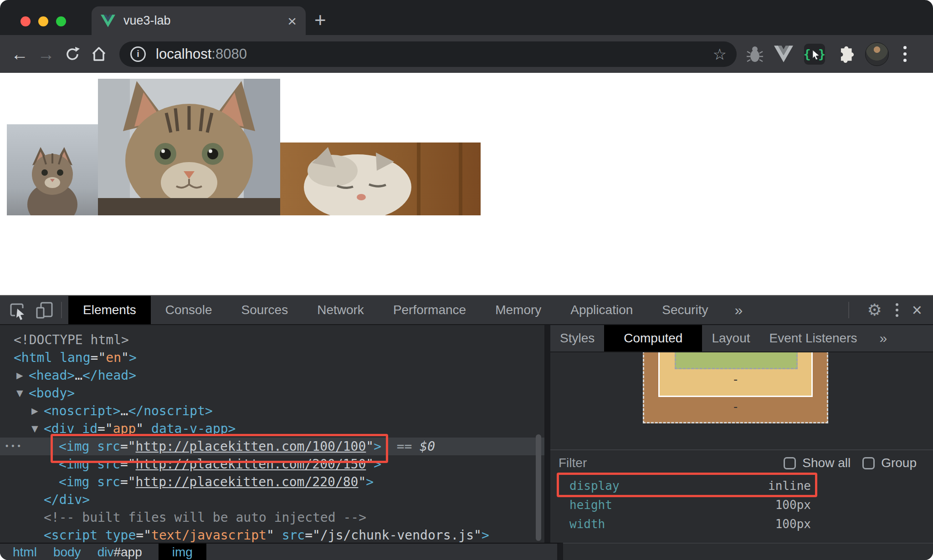  I want to click on new-tab-button: +, so click(320, 20).